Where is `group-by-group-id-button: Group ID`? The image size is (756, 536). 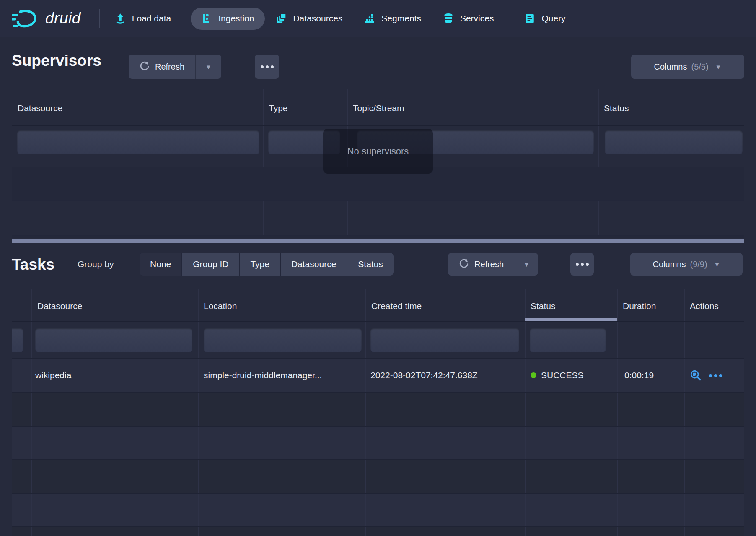 group-by-group-id-button: Group ID is located at coordinates (210, 264).